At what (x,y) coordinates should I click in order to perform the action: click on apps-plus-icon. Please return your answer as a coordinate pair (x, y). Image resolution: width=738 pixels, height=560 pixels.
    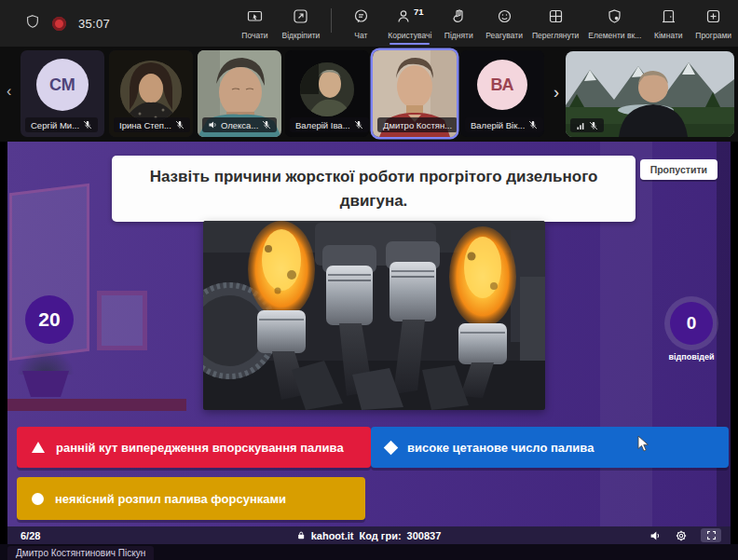
    Looking at the image, I should click on (714, 19).